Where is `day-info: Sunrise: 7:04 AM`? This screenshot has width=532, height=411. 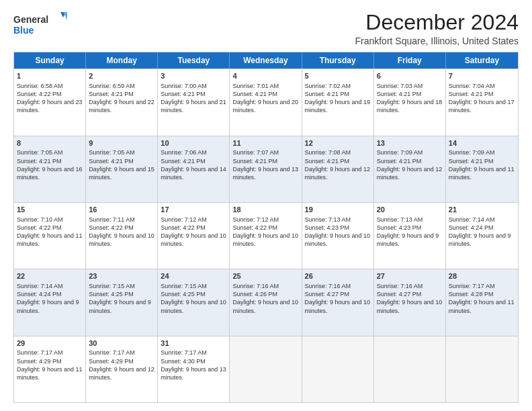 day-info: Sunrise: 7:04 AM is located at coordinates (482, 86).